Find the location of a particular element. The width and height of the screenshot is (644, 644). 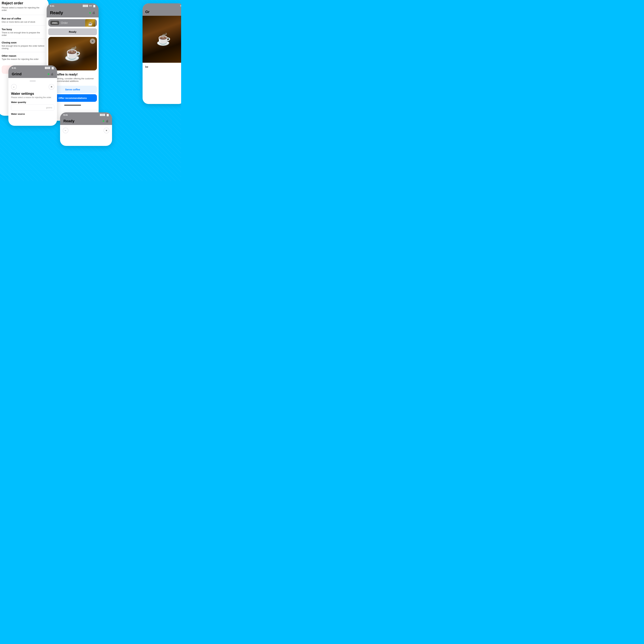

back-button-grind: ← is located at coordinates (14, 87).